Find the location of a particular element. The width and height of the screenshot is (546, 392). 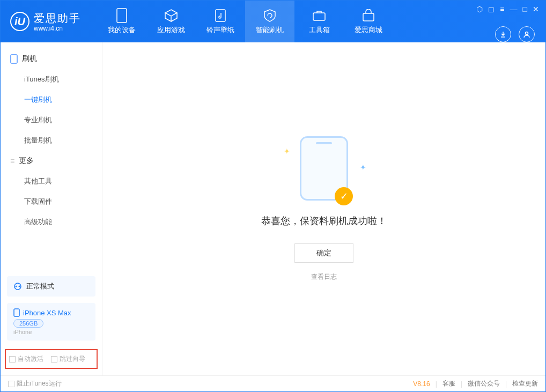

check-badge-icon: ✓ is located at coordinates (344, 196).